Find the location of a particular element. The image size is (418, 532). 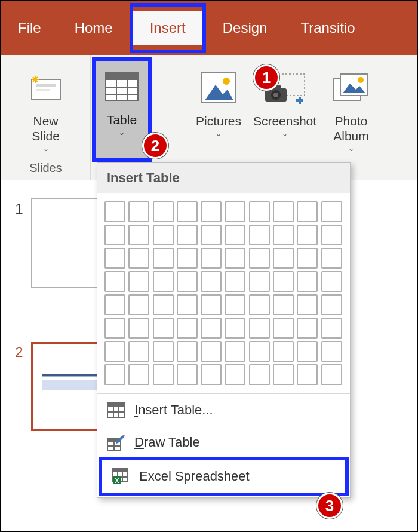

tab-transitions: Transitio is located at coordinates (327, 28).